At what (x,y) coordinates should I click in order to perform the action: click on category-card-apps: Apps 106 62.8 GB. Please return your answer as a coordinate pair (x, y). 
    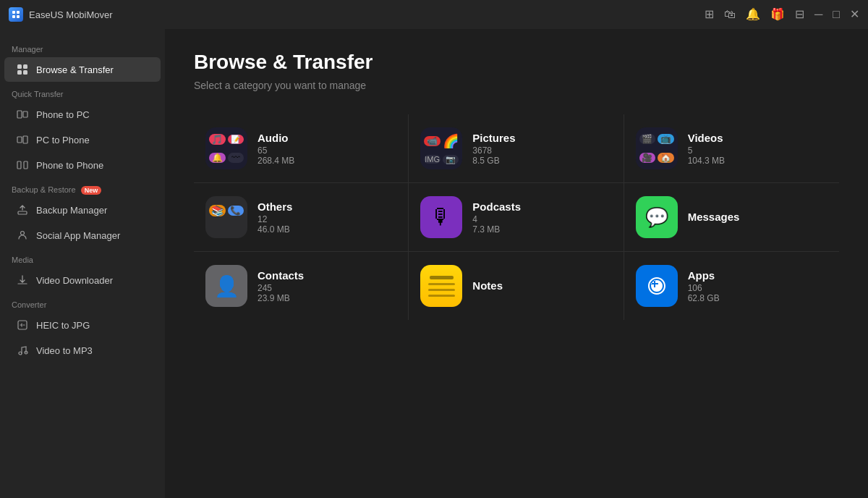
    Looking at the image, I should click on (732, 286).